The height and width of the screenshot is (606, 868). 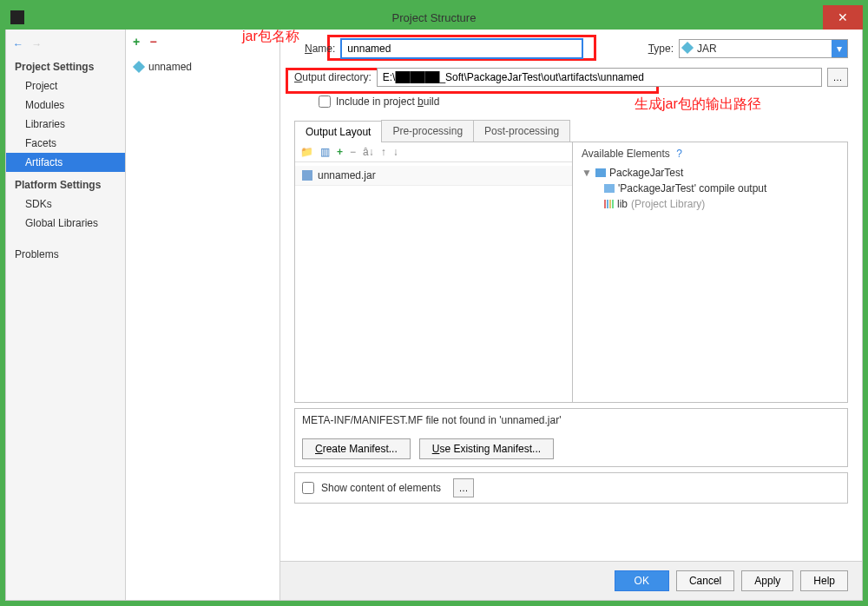 What do you see at coordinates (838, 77) in the screenshot?
I see `browse-button: …` at bounding box center [838, 77].